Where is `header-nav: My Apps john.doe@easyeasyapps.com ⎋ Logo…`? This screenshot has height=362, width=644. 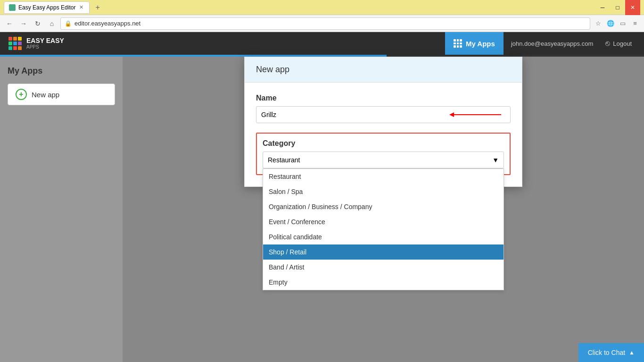
header-nav: My Apps john.doe@easyeasyapps.com ⎋ Logo… is located at coordinates (541, 43).